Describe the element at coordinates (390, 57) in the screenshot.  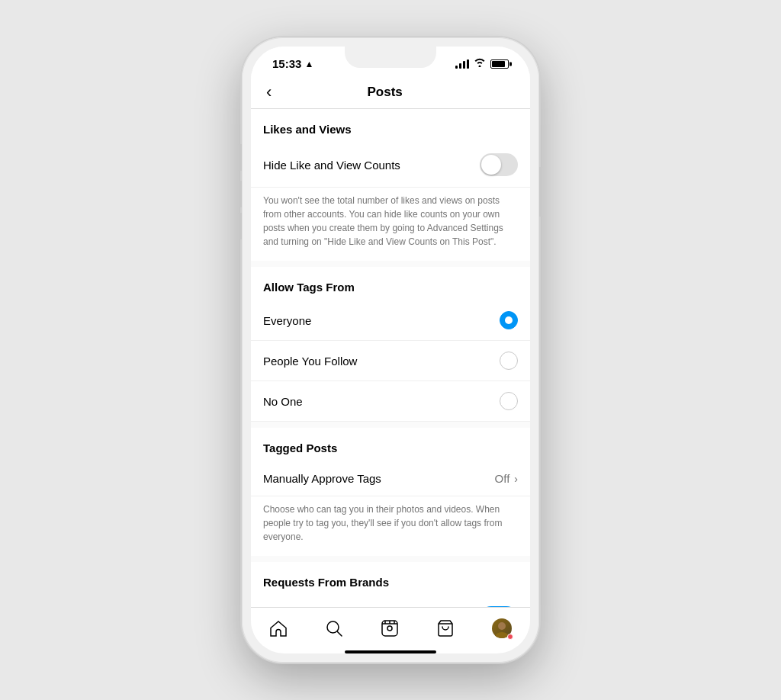
I see `notch` at that location.